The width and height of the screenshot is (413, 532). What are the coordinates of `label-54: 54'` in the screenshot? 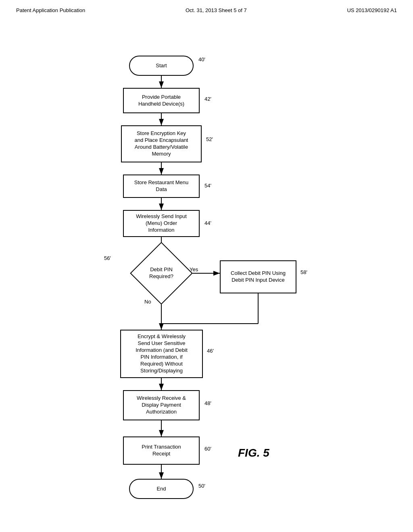 It's located at (208, 185).